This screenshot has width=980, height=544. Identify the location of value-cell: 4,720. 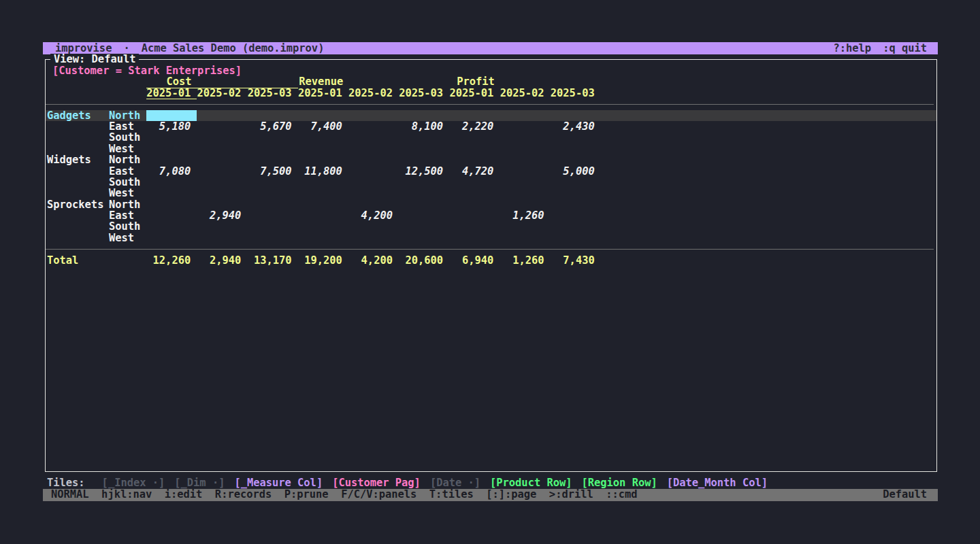
(474, 171).